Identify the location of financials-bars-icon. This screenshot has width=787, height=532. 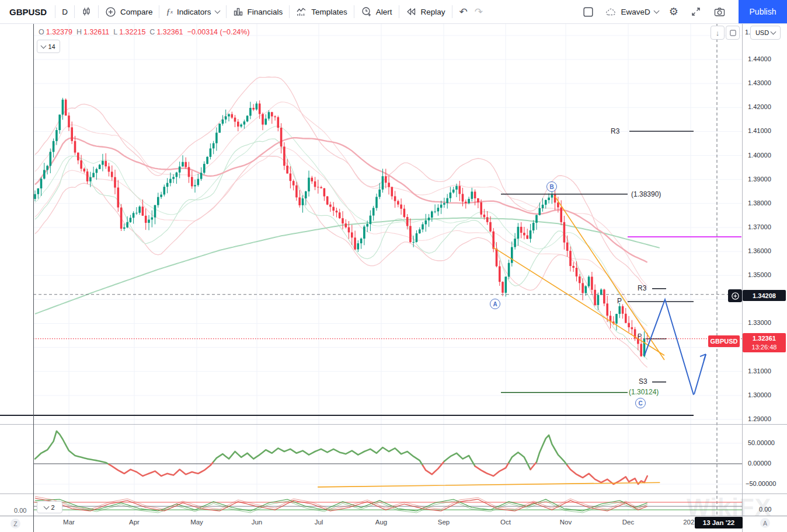
(238, 12).